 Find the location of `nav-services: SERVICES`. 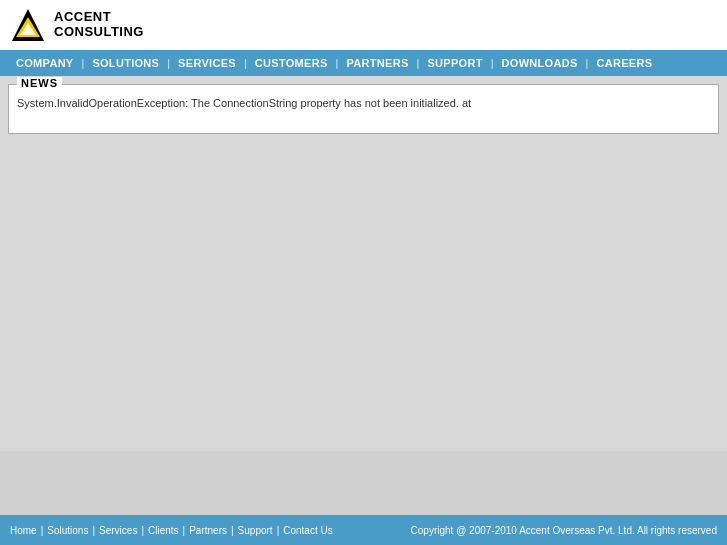

nav-services: SERVICES is located at coordinates (207, 63).